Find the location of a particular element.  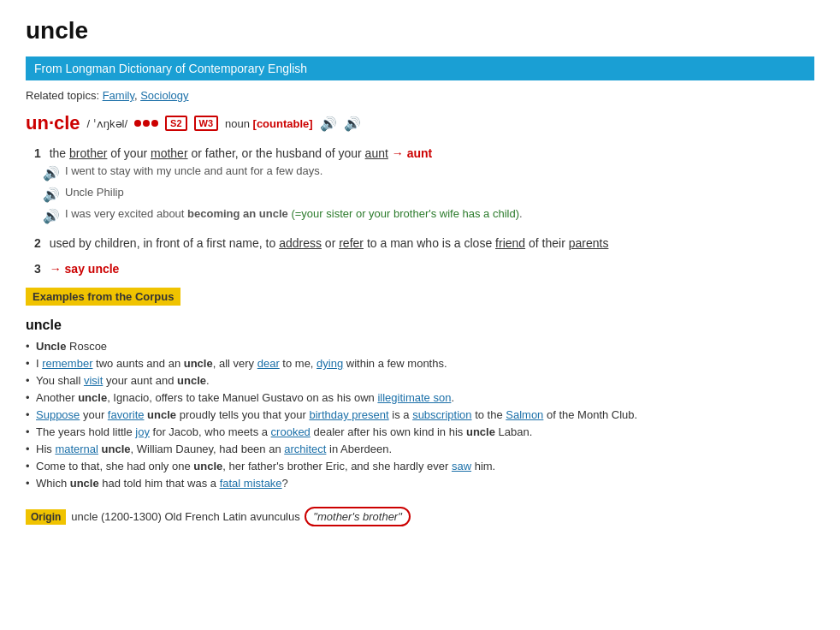

corpus-item-2: I remember two aunts and an uncle, all v… is located at coordinates (420, 363).